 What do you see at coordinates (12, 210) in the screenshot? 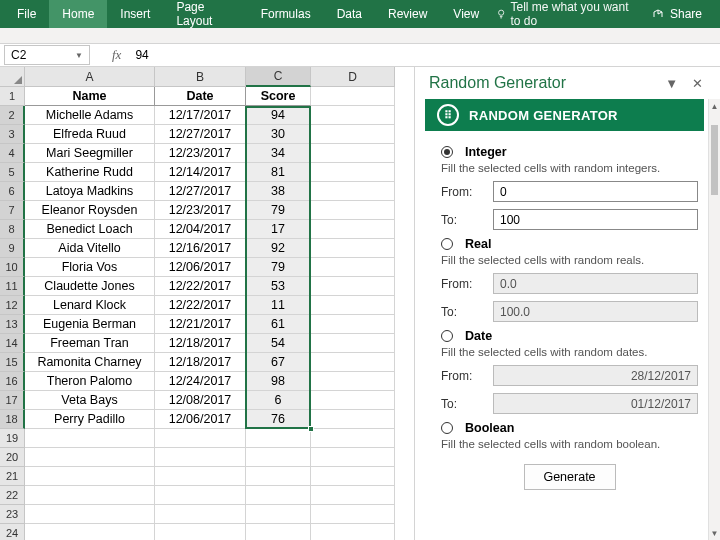
I see `row-header: 7` at bounding box center [12, 210].